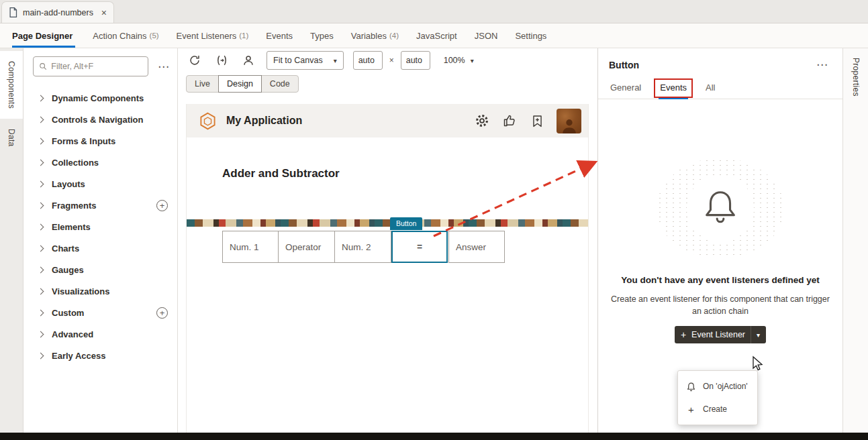 This screenshot has width=868, height=440. What do you see at coordinates (248, 60) in the screenshot?
I see `user-preview-button` at bounding box center [248, 60].